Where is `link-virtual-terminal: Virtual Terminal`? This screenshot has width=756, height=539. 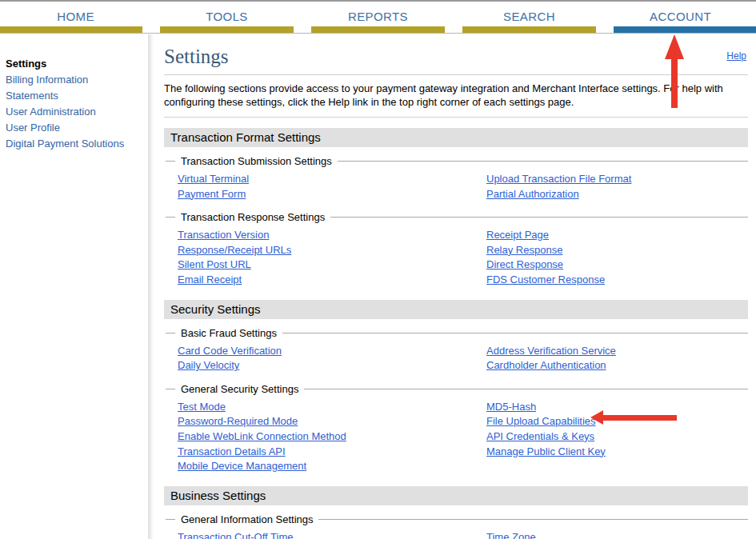
link-virtual-terminal: Virtual Terminal is located at coordinates (213, 179).